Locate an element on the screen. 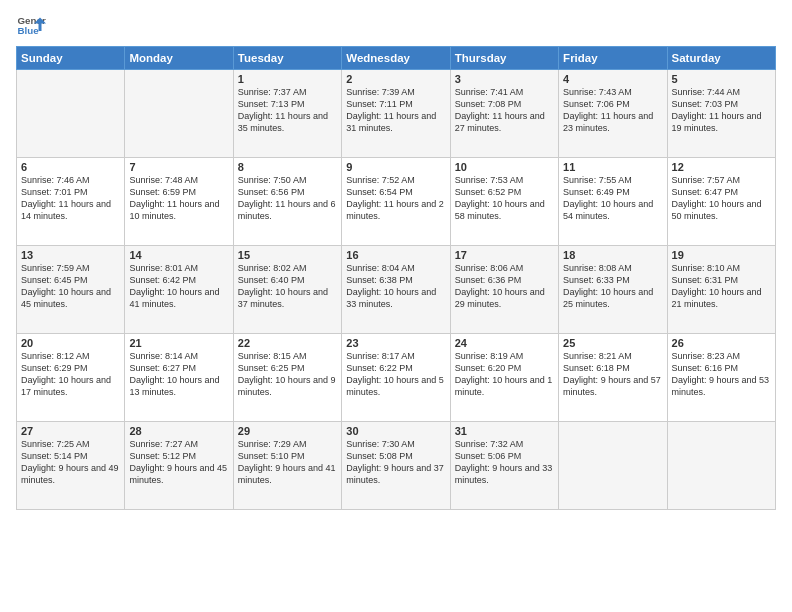  calendar-cell: 14Sunrise: 8:01 AM Sunset: 6:42 PM Dayli… is located at coordinates (179, 290).